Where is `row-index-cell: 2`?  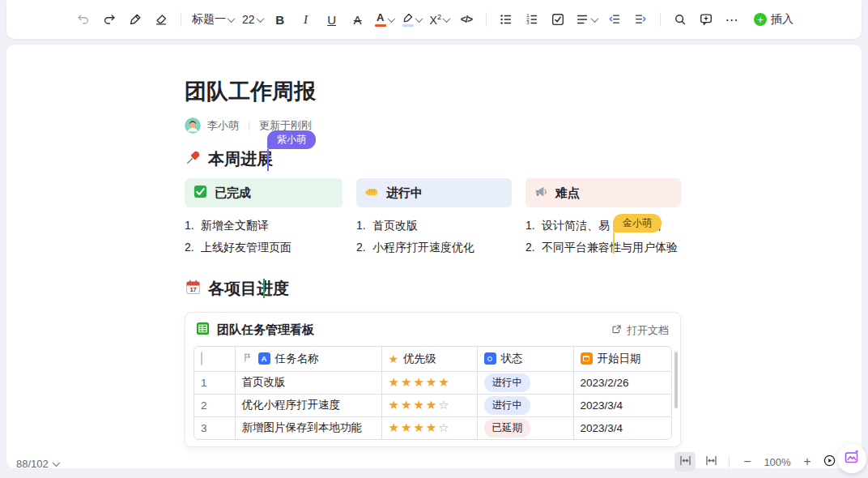 row-index-cell: 2 is located at coordinates (215, 405).